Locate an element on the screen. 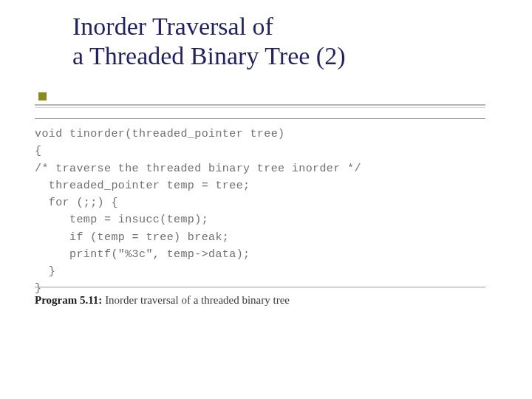  slide-title: Inorder Traversal of a Threaded Binary T… is located at coordinates (279, 41).